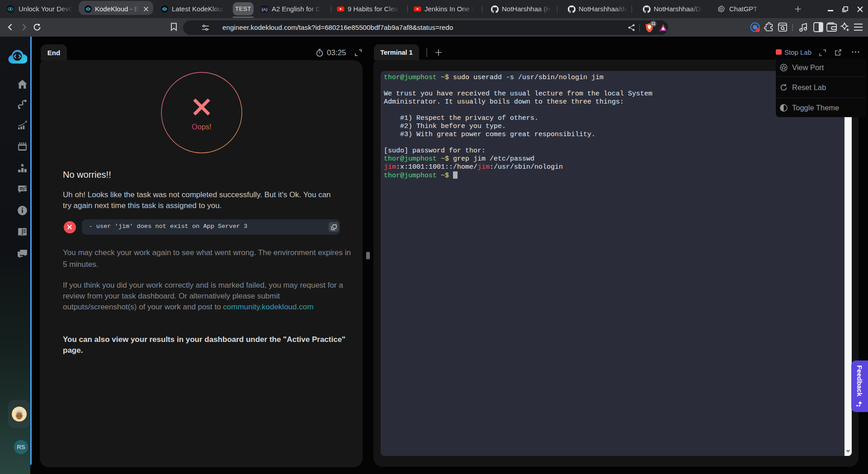  Describe the element at coordinates (265, 9) in the screenshot. I see `svg-text: (A)` at that location.